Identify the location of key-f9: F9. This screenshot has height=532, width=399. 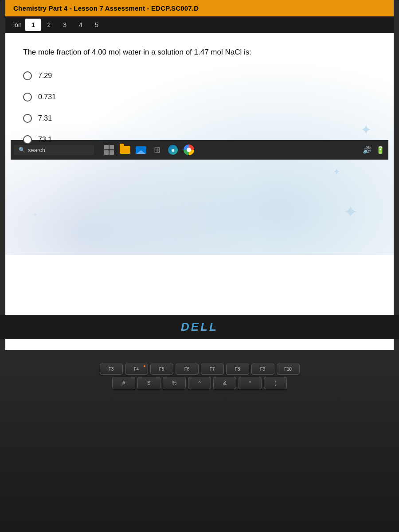
(263, 369).